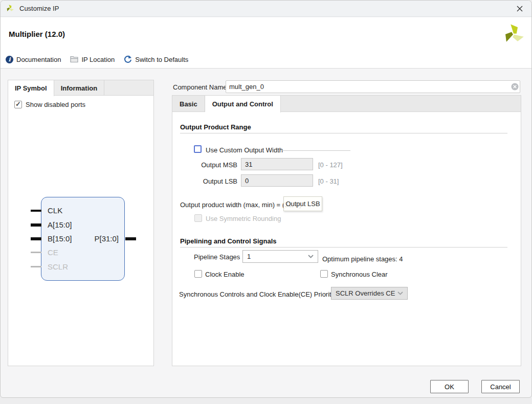 Image resolution: width=532 pixels, height=404 pixels. I want to click on clock-enable-checkbox, so click(198, 274).